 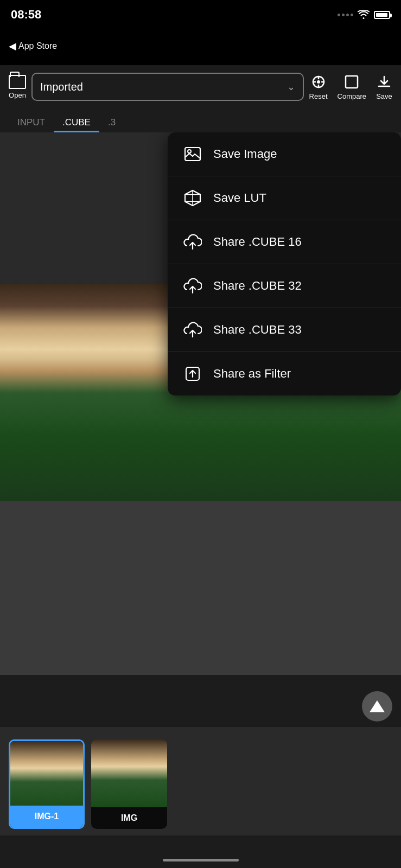 What do you see at coordinates (17, 87) in the screenshot?
I see `open-button: Open` at bounding box center [17, 87].